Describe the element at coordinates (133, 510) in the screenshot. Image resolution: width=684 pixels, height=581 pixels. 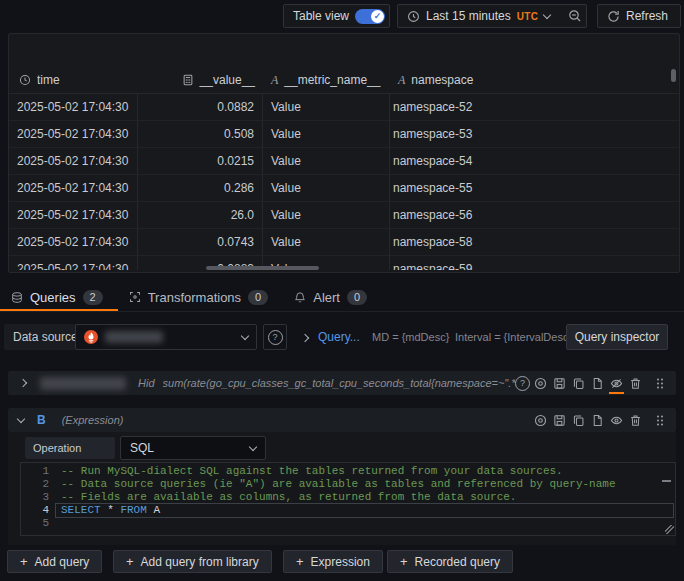
I see `sql-keyword: FROM` at that location.